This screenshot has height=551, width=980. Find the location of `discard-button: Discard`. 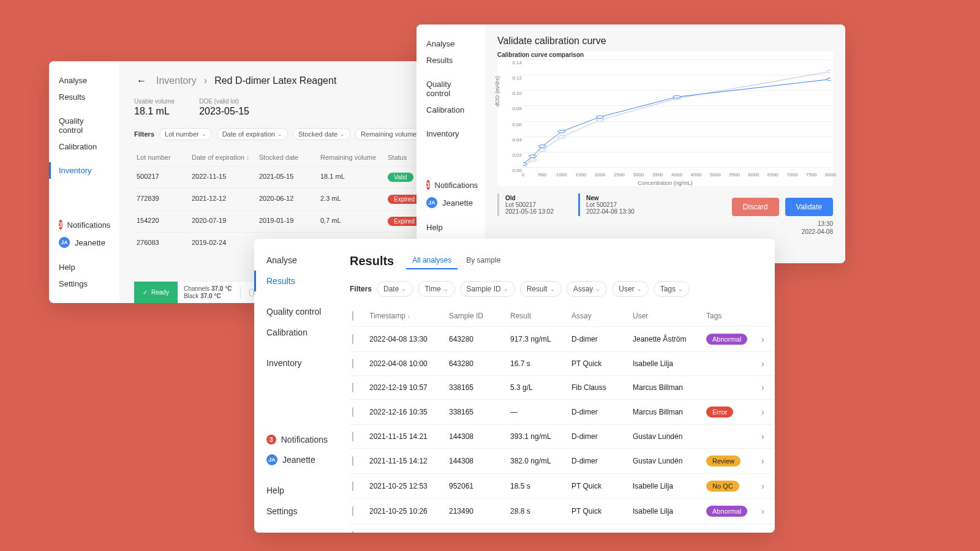

discard-button: Discard is located at coordinates (756, 207).